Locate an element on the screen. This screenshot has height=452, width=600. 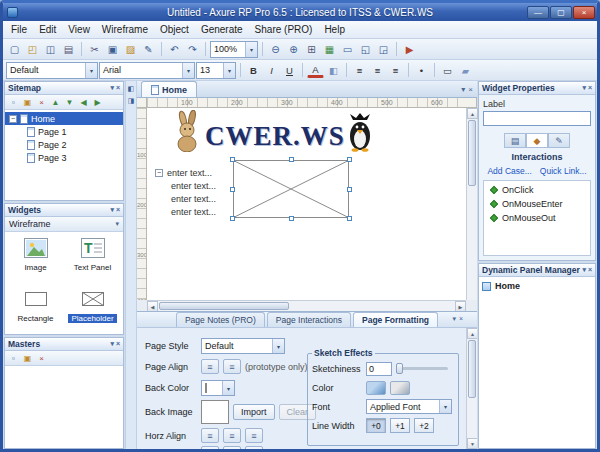
panel-toggle-icon: ◨ is located at coordinates (131, 101).